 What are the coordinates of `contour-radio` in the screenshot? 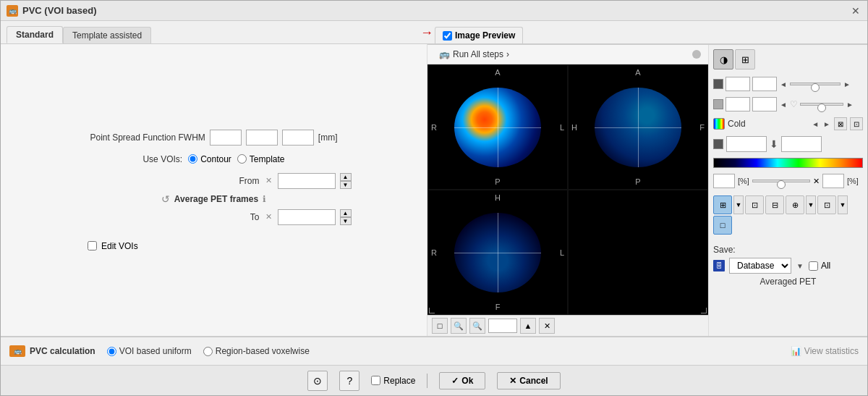 It's located at (192, 159).